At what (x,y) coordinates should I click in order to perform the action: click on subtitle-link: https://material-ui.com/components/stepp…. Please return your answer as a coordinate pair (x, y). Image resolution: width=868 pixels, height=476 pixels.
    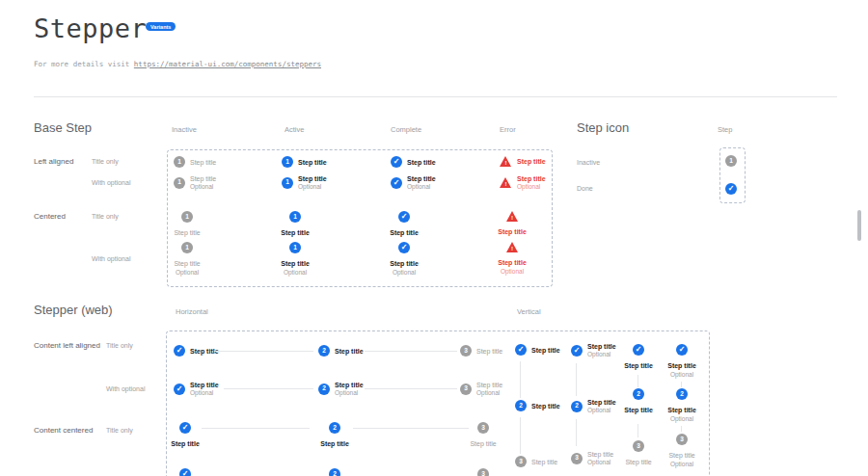
    Looking at the image, I should click on (228, 64).